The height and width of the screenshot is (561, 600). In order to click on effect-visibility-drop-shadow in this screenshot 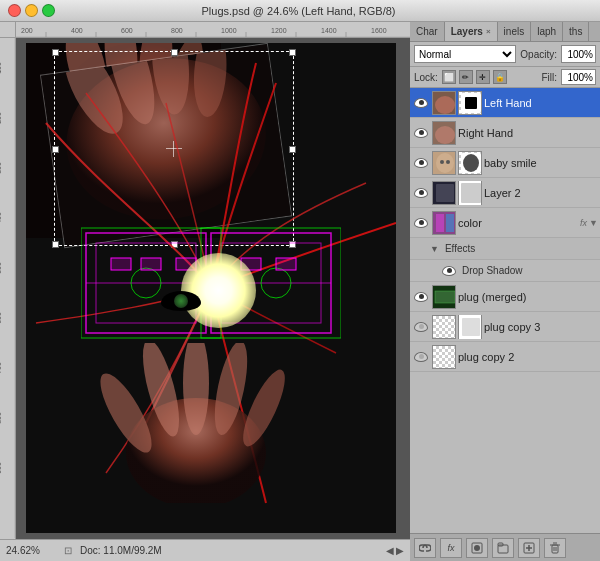, I will do `click(449, 271)`.